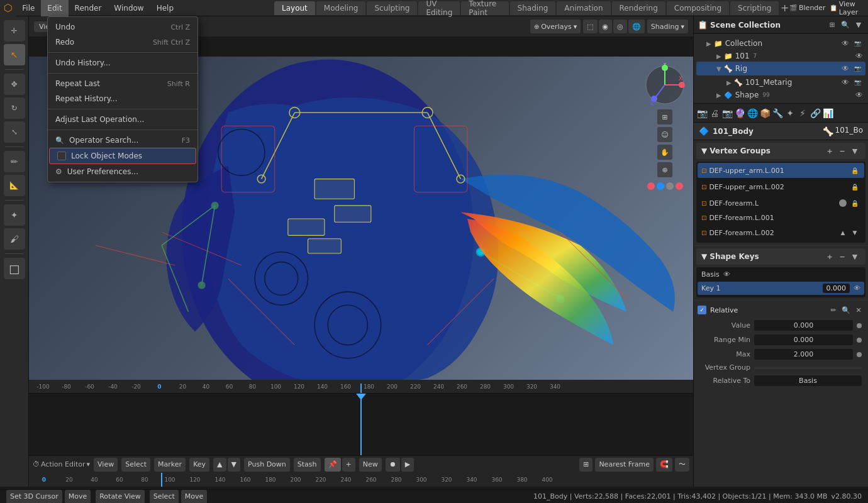 The width and height of the screenshot is (868, 503). What do you see at coordinates (785, 8) in the screenshot?
I see `add-workspace-tab: +` at bounding box center [785, 8].